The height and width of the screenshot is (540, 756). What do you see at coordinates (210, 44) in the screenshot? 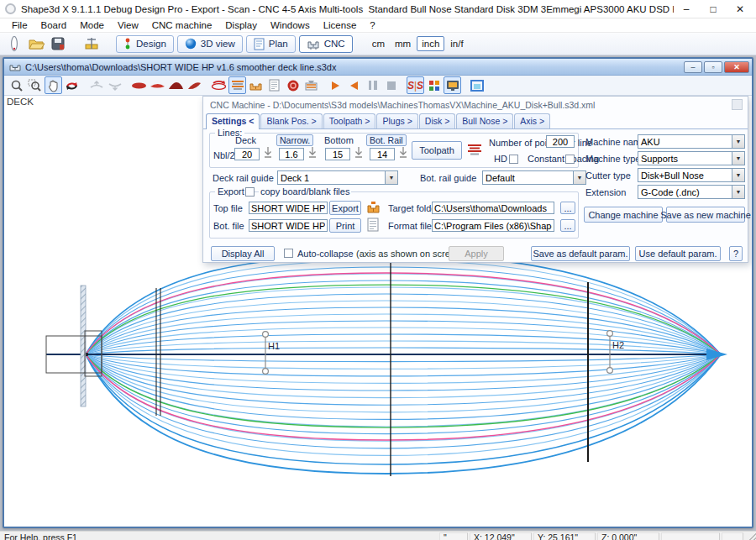
I see `3d-view-button: 3D view` at bounding box center [210, 44].